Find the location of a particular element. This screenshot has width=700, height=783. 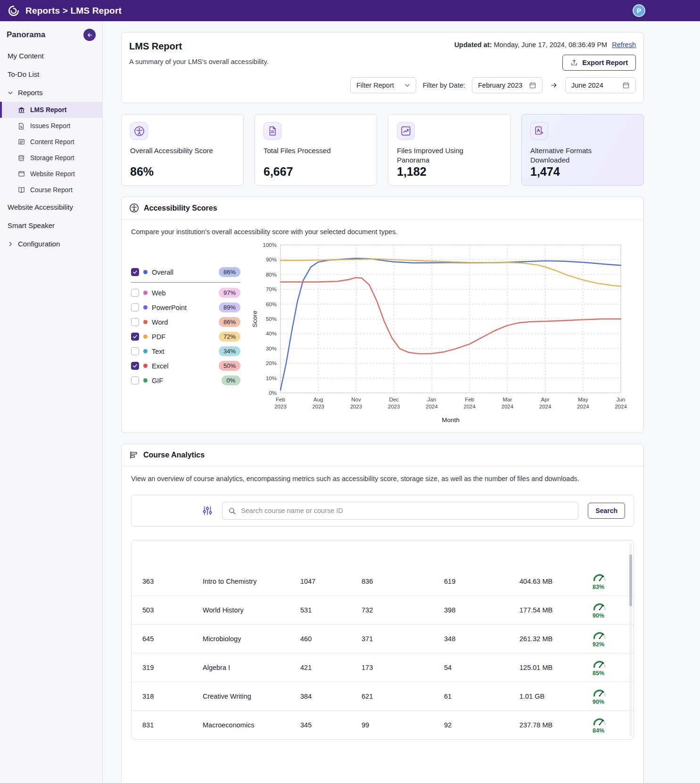

course-analytics-icon is located at coordinates (134, 455).